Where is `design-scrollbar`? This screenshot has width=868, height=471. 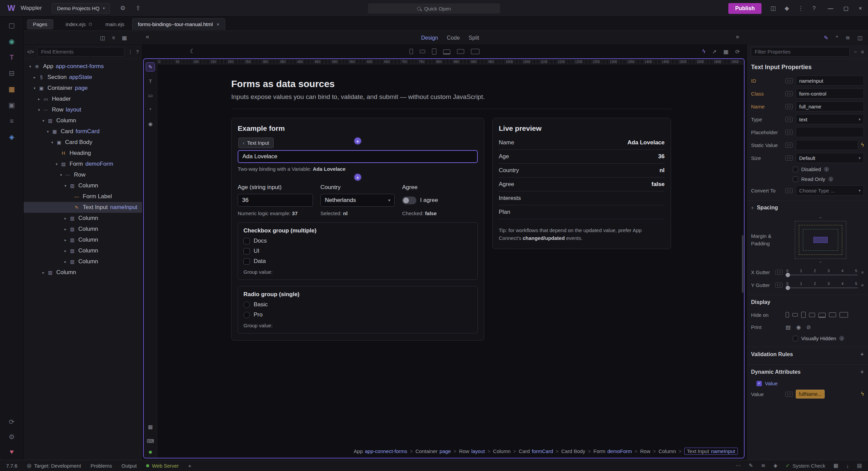
design-scrollbar is located at coordinates (743, 264).